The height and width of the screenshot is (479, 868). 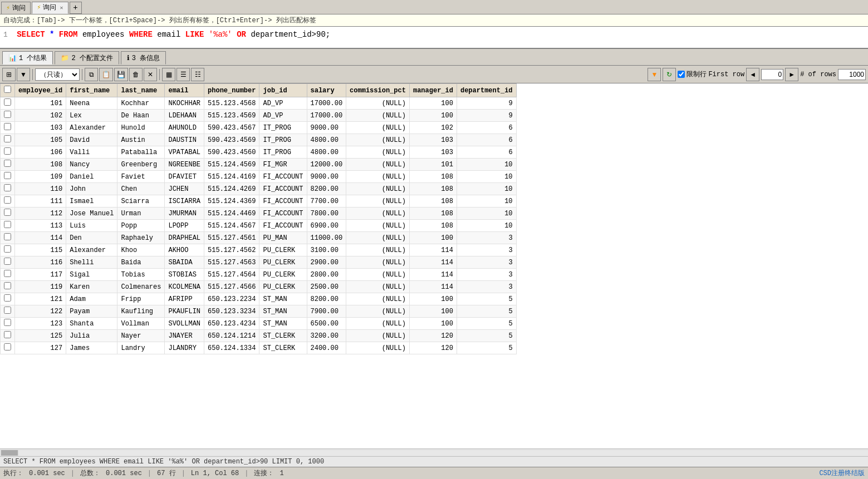 What do you see at coordinates (283, 91) in the screenshot?
I see `col-job_id: job_id` at bounding box center [283, 91].